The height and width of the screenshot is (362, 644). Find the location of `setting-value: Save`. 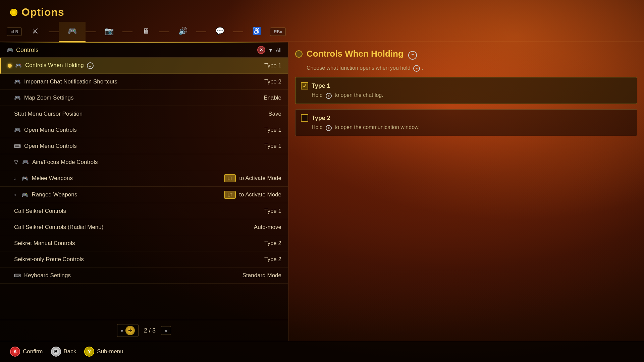

setting-value: Save is located at coordinates (275, 114).